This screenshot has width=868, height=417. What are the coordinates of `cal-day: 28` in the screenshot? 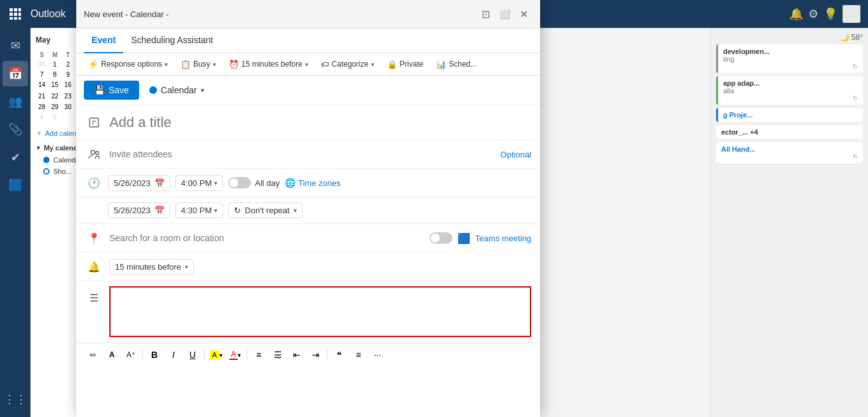 It's located at (42, 107).